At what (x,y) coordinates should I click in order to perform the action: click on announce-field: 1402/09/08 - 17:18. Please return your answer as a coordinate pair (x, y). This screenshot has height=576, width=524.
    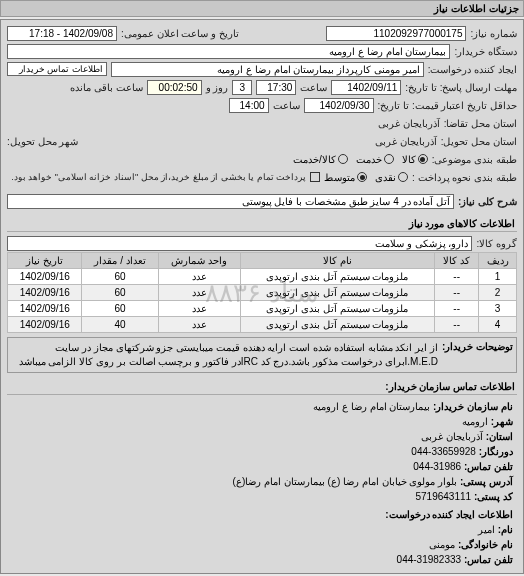
    Looking at the image, I should click on (62, 34).